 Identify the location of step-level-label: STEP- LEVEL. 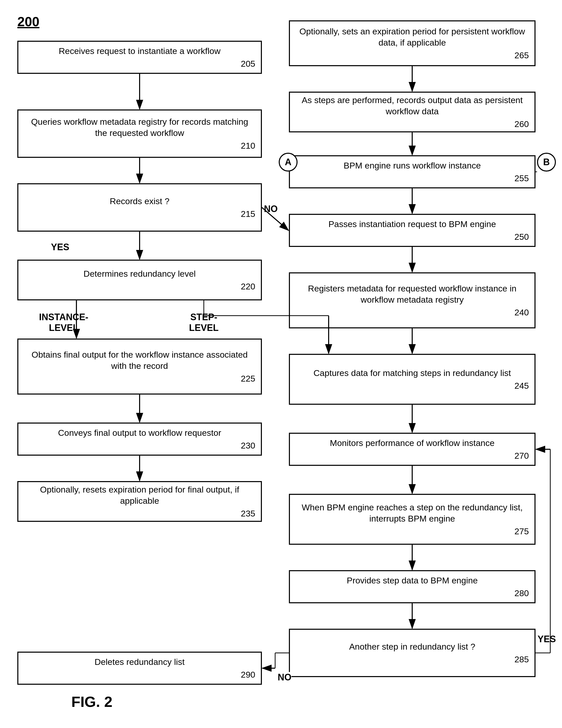
(204, 323).